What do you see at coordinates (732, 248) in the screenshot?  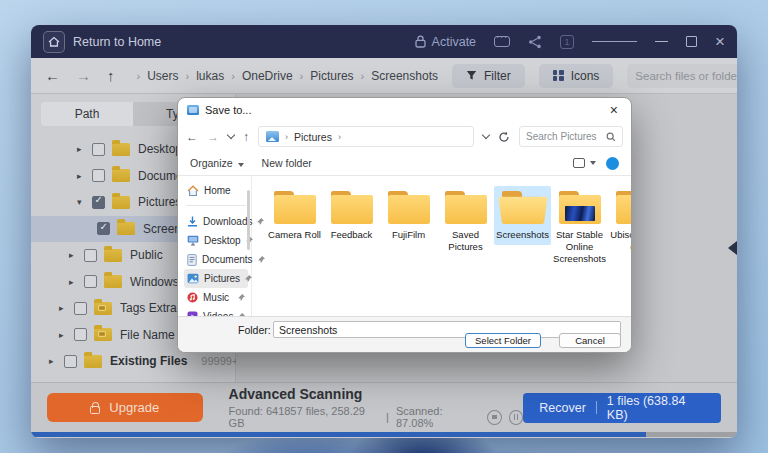 I see `preview-panel-toggle-icon` at bounding box center [732, 248].